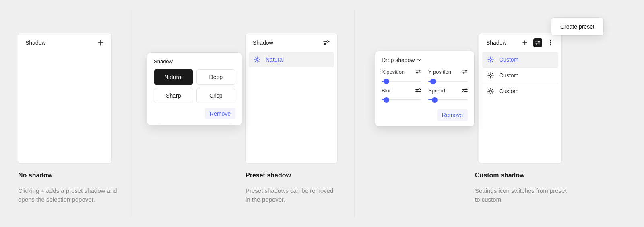 Image resolution: width=644 pixels, height=227 pixels. Describe the element at coordinates (520, 98) in the screenshot. I see `shadow-panel-custom: Shadow` at that location.